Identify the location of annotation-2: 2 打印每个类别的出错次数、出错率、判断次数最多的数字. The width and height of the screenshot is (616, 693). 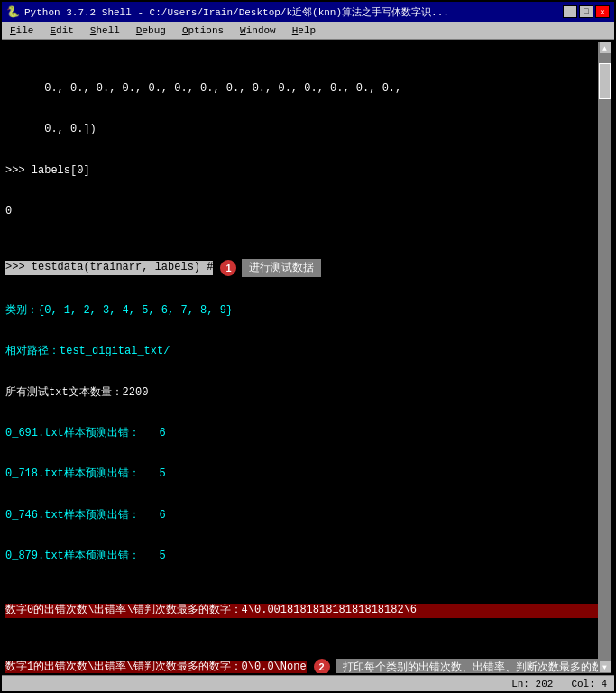
(456, 666).